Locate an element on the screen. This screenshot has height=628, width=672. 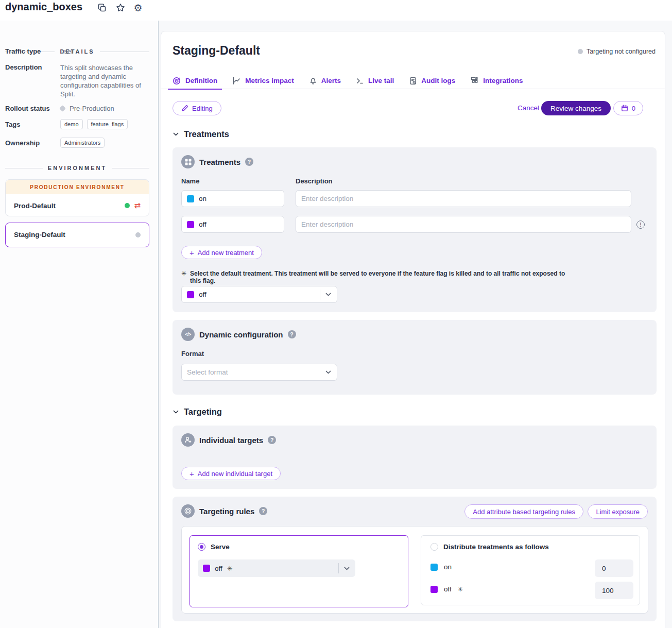
tab-metrics-impact: Metrics impact is located at coordinates (263, 80).